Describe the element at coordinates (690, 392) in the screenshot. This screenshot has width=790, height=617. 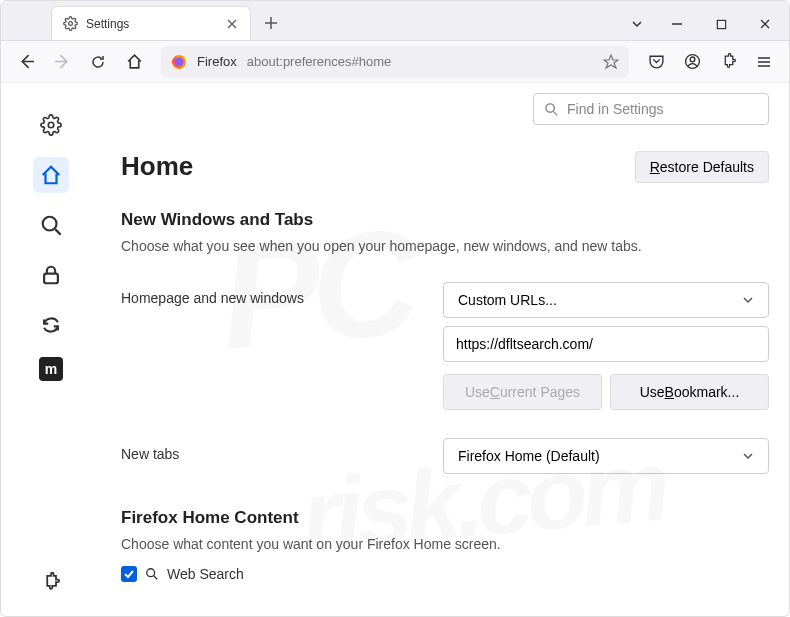
I see `use-bookmark-button: Use Bookmark...` at that location.